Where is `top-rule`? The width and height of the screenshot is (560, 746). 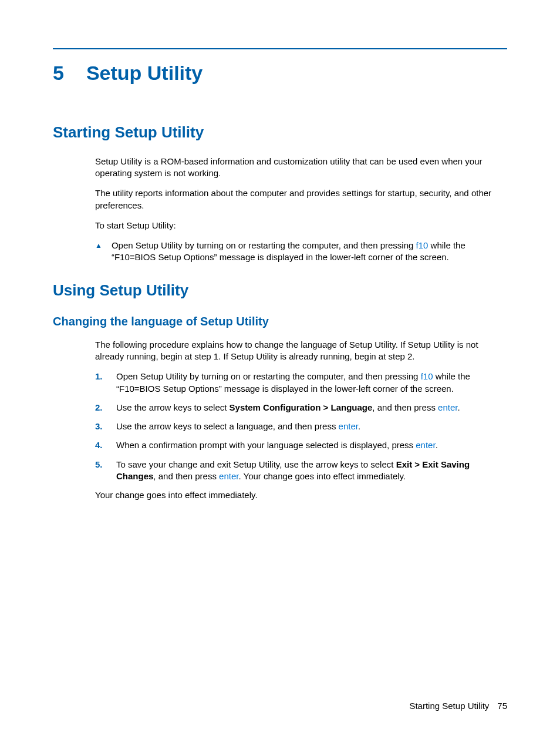
top-rule is located at coordinates (280, 49).